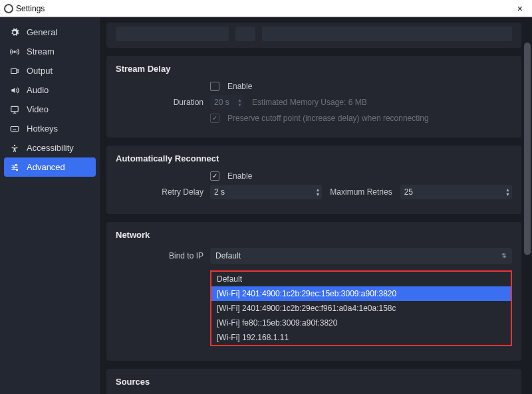 This screenshot has height=394, width=532. Describe the element at coordinates (527, 206) in the screenshot. I see `scrollbar` at that location.